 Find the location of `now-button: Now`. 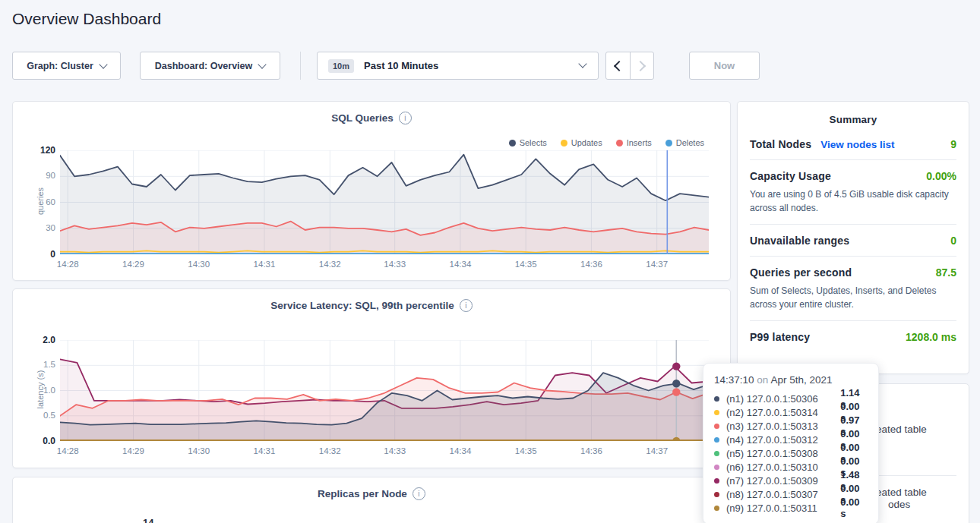

now-button: Now is located at coordinates (725, 65).